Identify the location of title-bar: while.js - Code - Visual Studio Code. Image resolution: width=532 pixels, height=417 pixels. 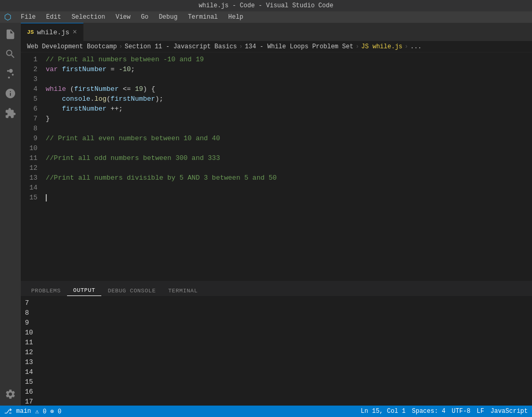
(266, 6).